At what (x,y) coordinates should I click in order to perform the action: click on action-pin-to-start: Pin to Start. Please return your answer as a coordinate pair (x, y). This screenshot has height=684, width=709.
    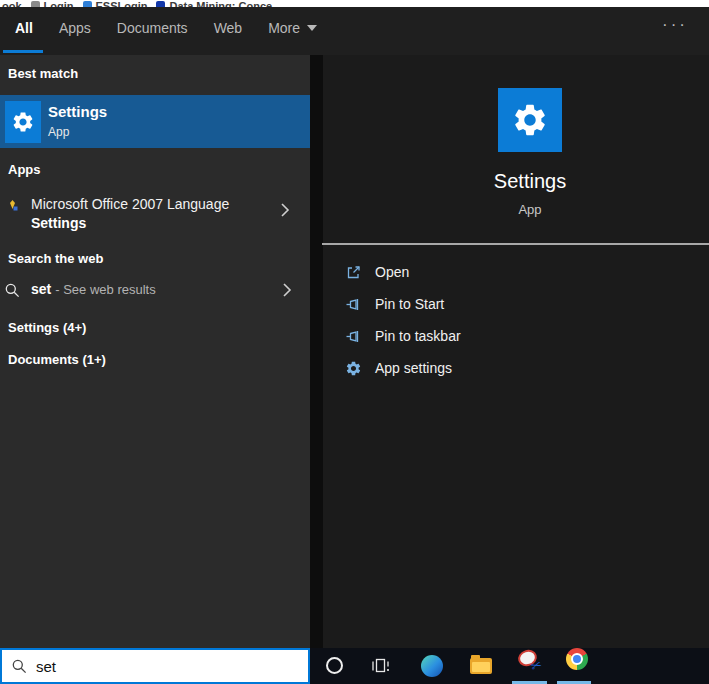
    Looking at the image, I should click on (394, 304).